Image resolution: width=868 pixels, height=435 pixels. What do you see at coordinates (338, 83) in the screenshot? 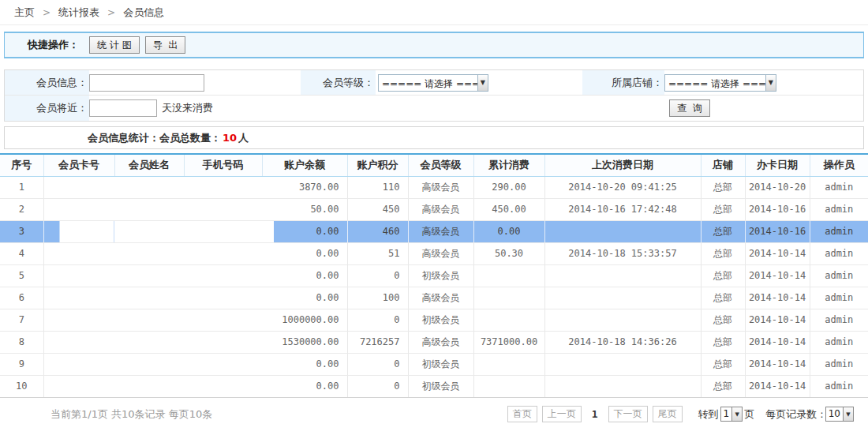
I see `member-level-label: 会员等级：` at bounding box center [338, 83].